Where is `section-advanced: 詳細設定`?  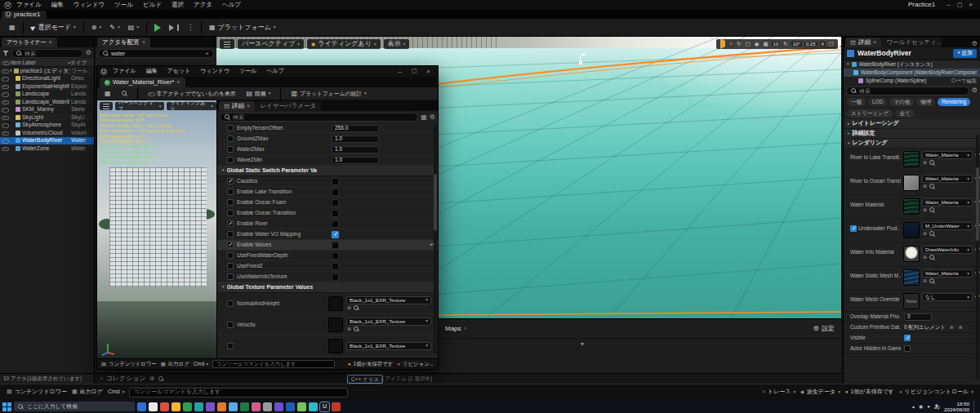
section-advanced: 詳細設定 is located at coordinates (911, 134).